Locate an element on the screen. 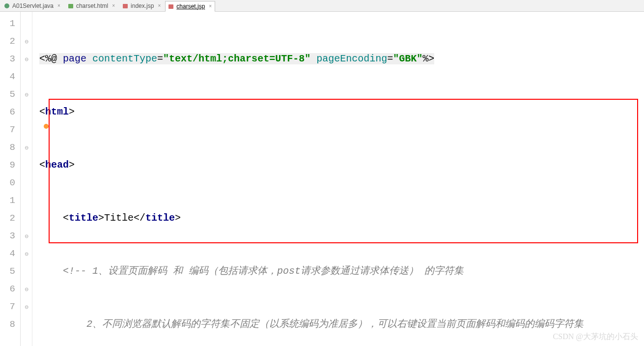  watermark: CSDN @大茅坑的小石头 is located at coordinates (595, 337).